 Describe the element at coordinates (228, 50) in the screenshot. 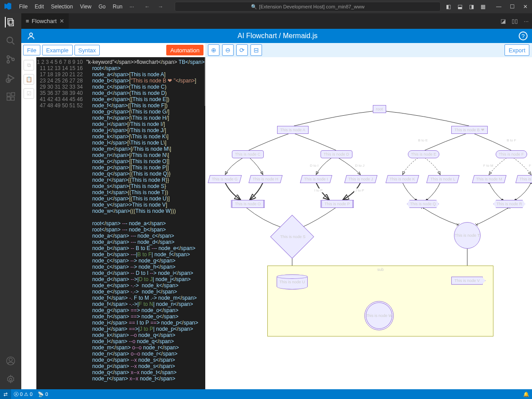

I see `zoom-out-icon: ⊖` at that location.